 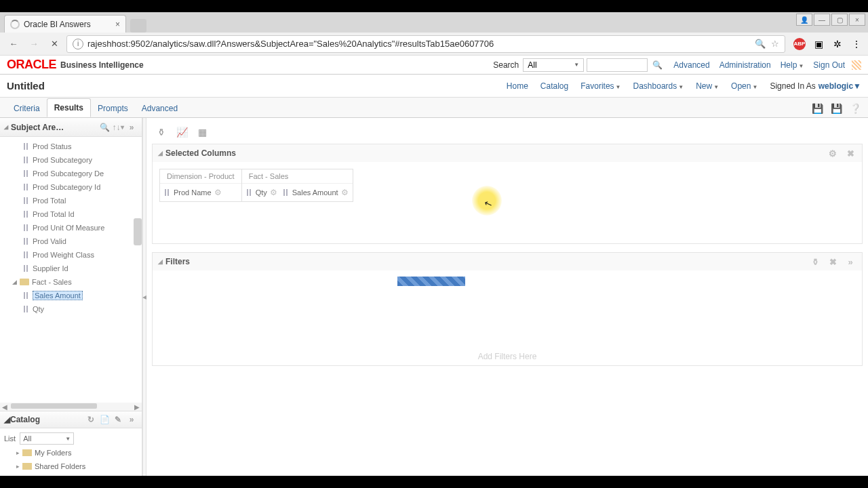 I want to click on avatar-icon: 👤, so click(x=804, y=20).